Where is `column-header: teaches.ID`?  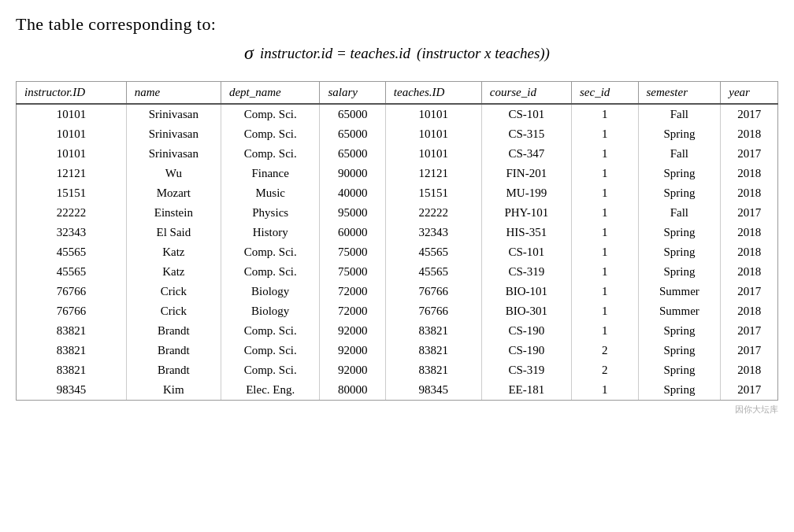
column-header: teaches.ID is located at coordinates (433, 93).